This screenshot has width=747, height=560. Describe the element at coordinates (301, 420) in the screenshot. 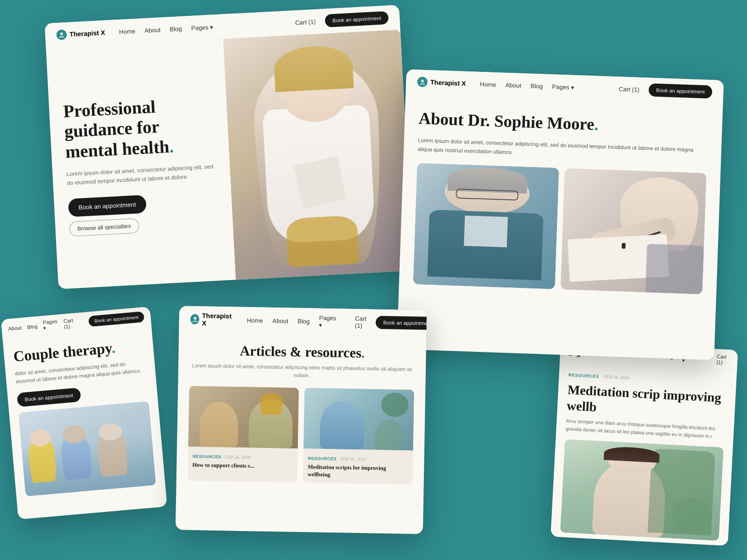

I see `articles-card: Therapist X Home About Blog Pages ▾ Cart…` at that location.